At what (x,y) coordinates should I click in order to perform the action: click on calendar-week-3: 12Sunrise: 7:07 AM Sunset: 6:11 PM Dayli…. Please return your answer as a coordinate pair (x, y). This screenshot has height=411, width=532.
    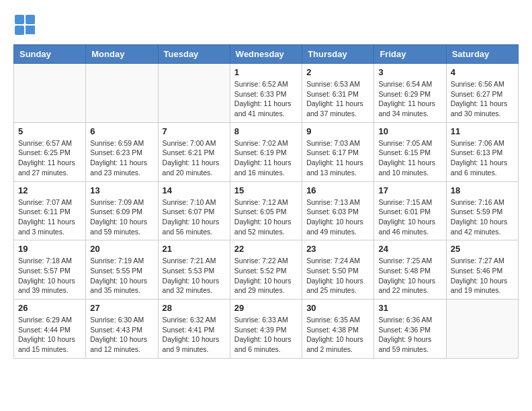
    Looking at the image, I should click on (266, 211).